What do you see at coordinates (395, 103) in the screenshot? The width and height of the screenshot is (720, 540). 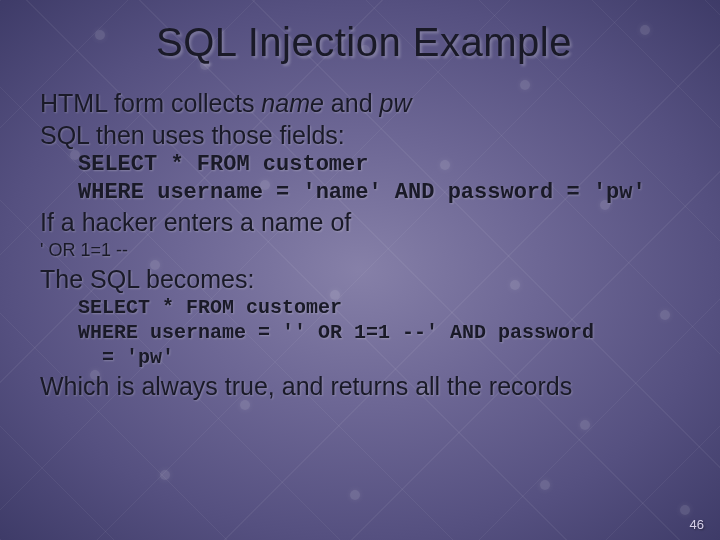 I see `italic-pw: pw` at bounding box center [395, 103].